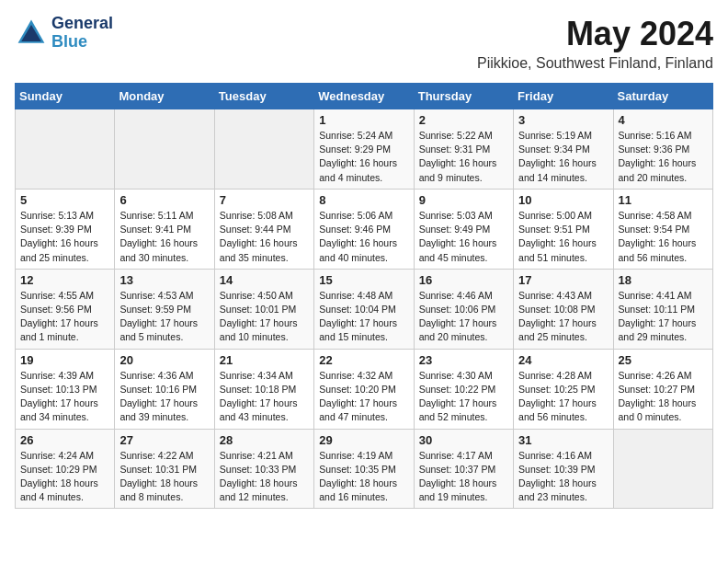 Image resolution: width=728 pixels, height=563 pixels. I want to click on weekday-header-monday: Monday, so click(165, 97).